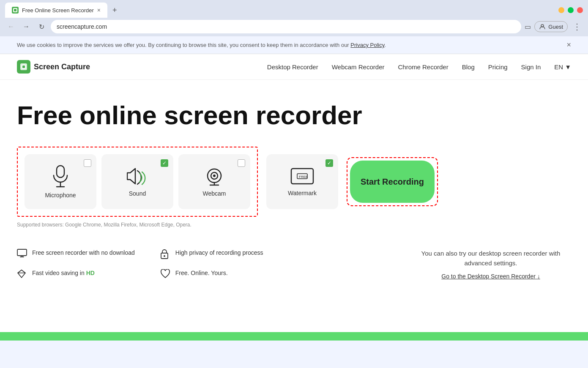 The width and height of the screenshot is (588, 368). Describe the element at coordinates (76, 264) in the screenshot. I see `features-col-1: Free screen recorder with no download Fa…` at that location.